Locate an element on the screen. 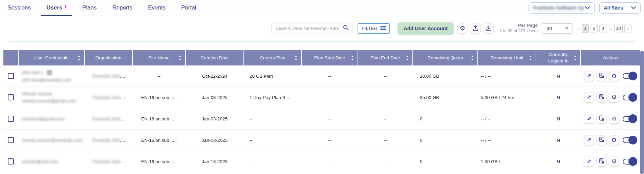 This screenshot has width=644, height=174. cell-plan_end_date: -- is located at coordinates (385, 161).